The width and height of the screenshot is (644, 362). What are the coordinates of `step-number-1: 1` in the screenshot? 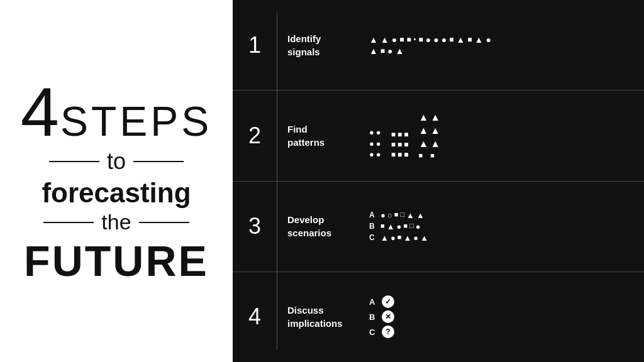 It's located at (255, 45).